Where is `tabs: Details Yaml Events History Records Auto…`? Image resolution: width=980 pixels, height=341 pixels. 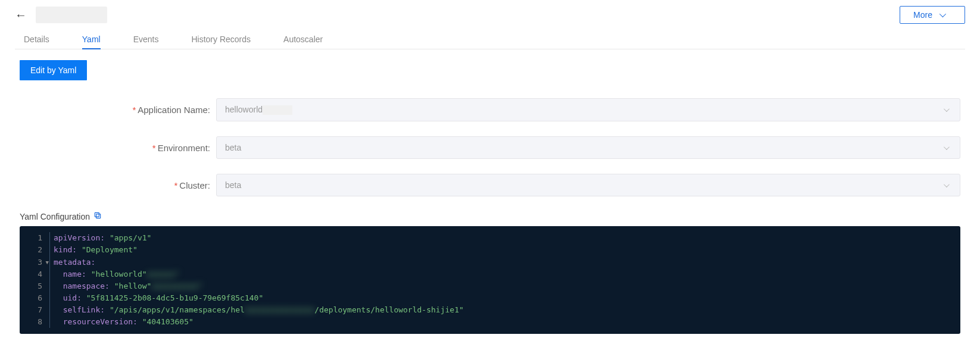
tabs: Details Yaml Events History Records Auto… is located at coordinates (490, 39).